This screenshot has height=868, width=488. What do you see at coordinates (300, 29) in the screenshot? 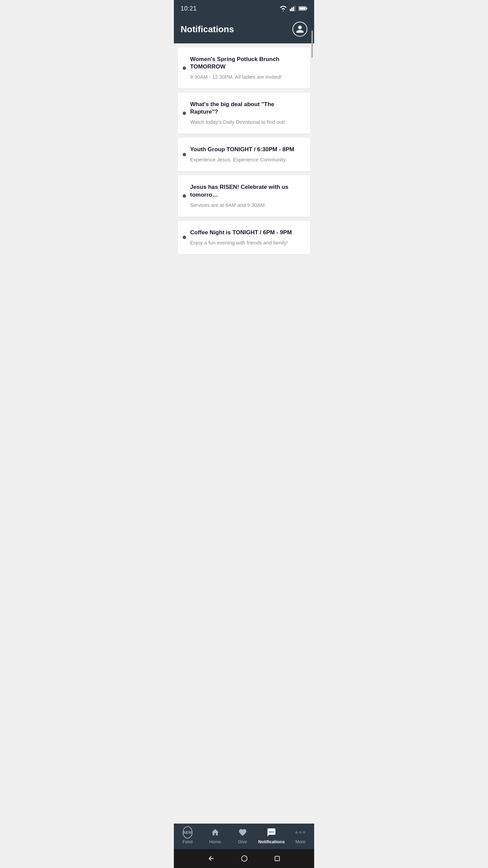
I see `profile-icon` at bounding box center [300, 29].